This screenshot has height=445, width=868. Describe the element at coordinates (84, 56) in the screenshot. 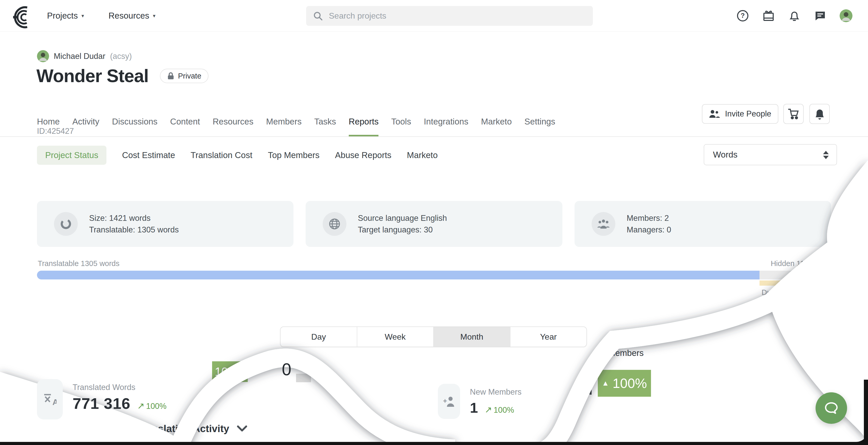

I see `project-owner: Michael Dudar (acsy)` at that location.